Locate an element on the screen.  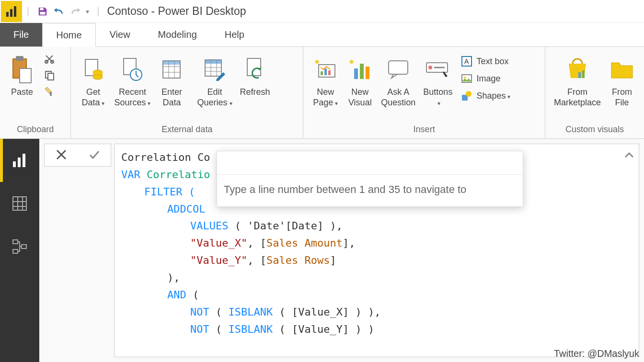
tab-help: Help is located at coordinates (235, 34).